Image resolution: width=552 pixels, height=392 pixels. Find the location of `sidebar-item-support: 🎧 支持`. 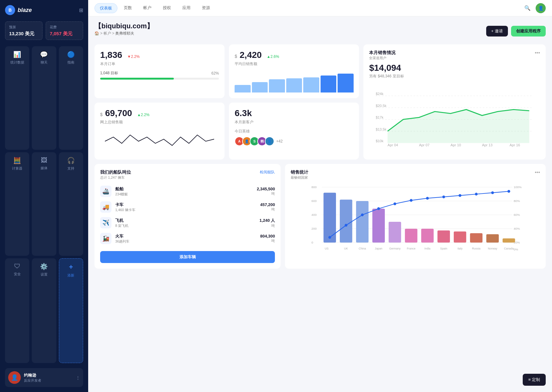

sidebar-item-support: 🎧 支持 is located at coordinates (71, 204).